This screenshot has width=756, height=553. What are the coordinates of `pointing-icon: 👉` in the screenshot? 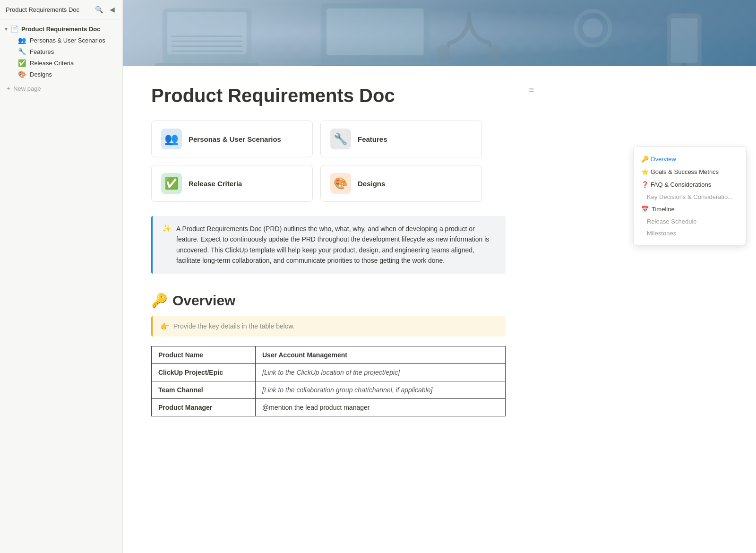 It's located at (165, 326).